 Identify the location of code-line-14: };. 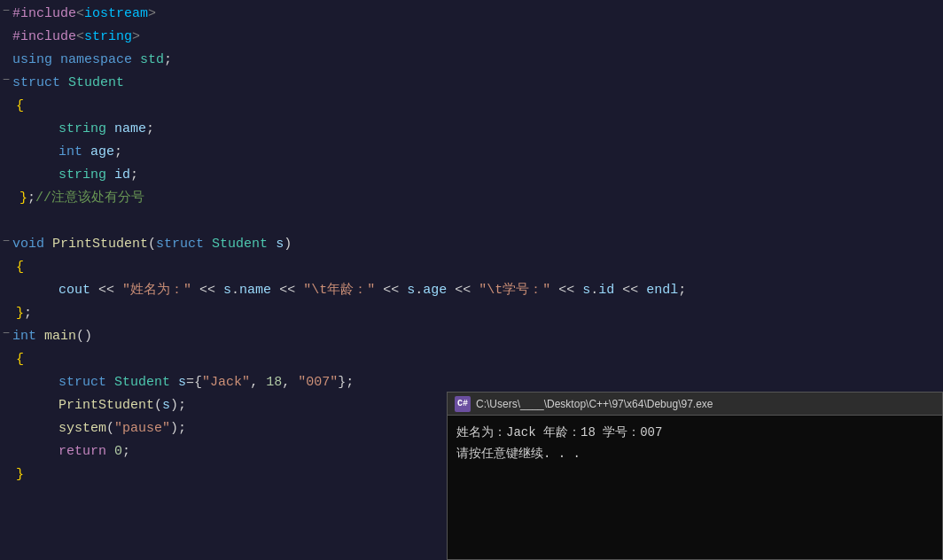
(472, 315).